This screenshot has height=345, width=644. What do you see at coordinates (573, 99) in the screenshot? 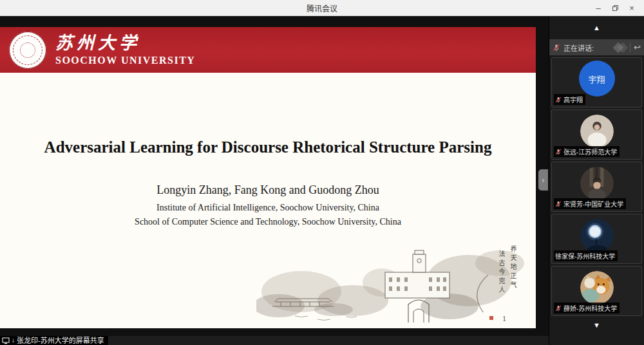
I see `participant-name: 高宇翔` at bounding box center [573, 99].